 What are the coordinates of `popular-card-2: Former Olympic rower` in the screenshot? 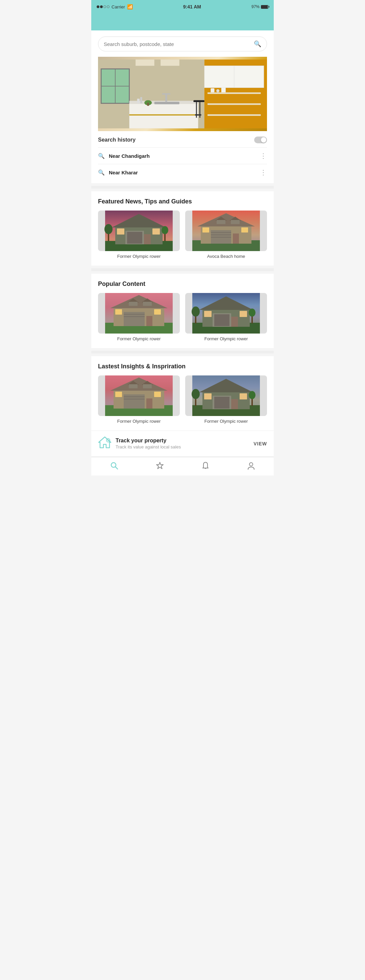 It's located at (226, 318).